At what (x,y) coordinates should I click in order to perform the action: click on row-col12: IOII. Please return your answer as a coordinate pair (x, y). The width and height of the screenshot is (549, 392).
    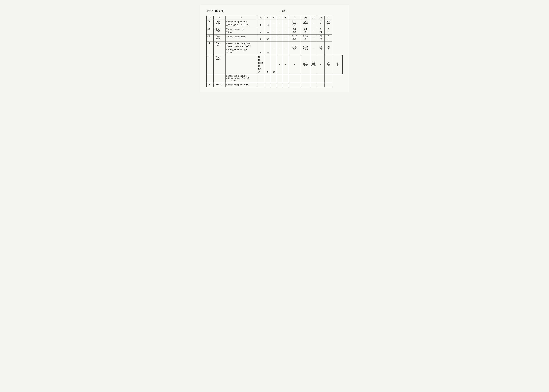
    Looking at the image, I should click on (321, 38).